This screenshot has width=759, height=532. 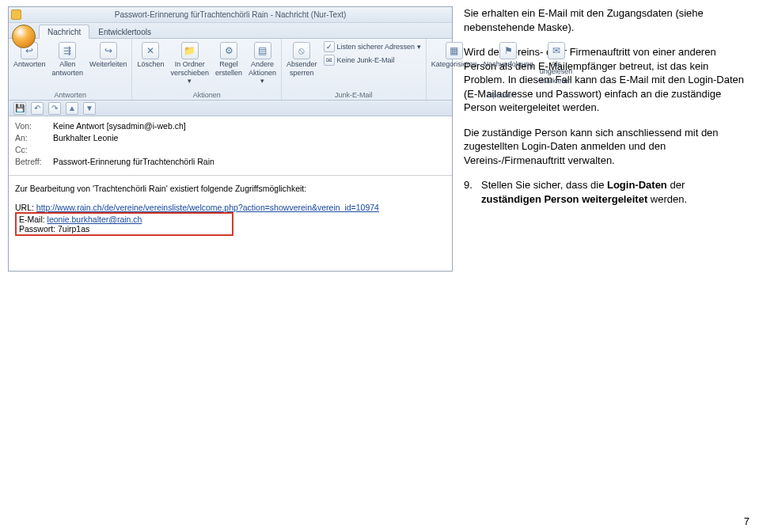 What do you see at coordinates (302, 51) in the screenshot?
I see `block-icon: ⦸` at bounding box center [302, 51].